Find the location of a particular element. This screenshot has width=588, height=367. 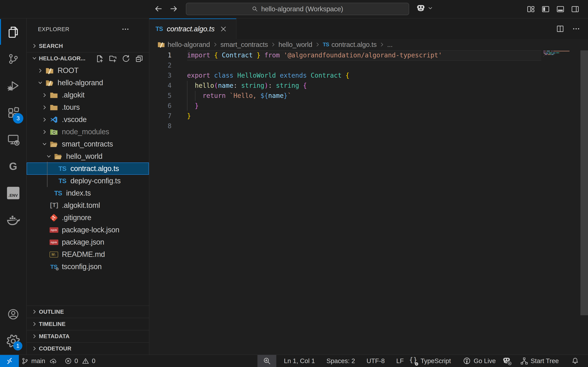

activity-bar: 3G.ENV 1 is located at coordinates (13, 186).